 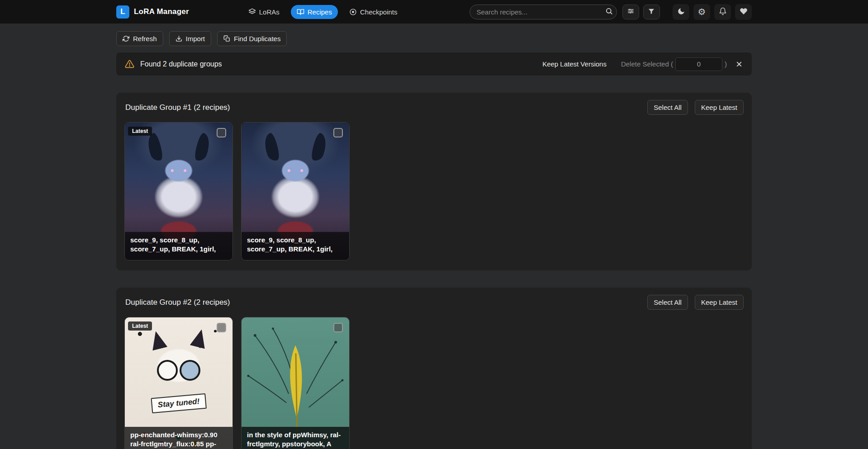 I want to click on refresh-label: Refresh, so click(x=145, y=39).